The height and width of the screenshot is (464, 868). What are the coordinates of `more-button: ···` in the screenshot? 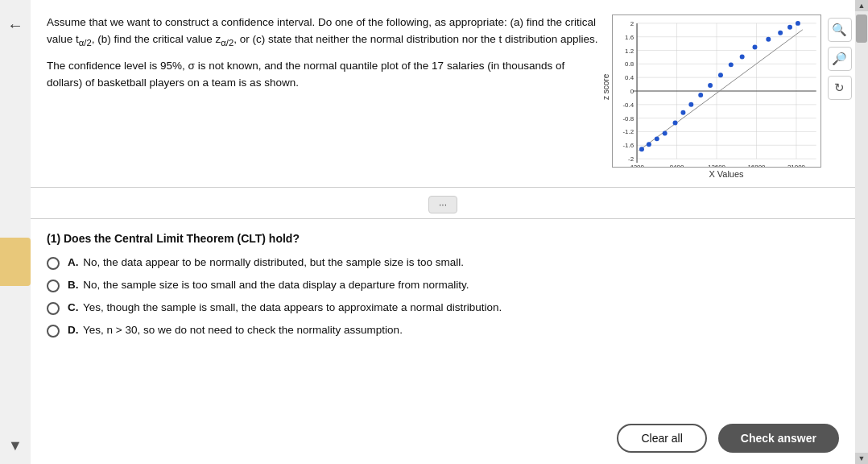 It's located at (443, 205).